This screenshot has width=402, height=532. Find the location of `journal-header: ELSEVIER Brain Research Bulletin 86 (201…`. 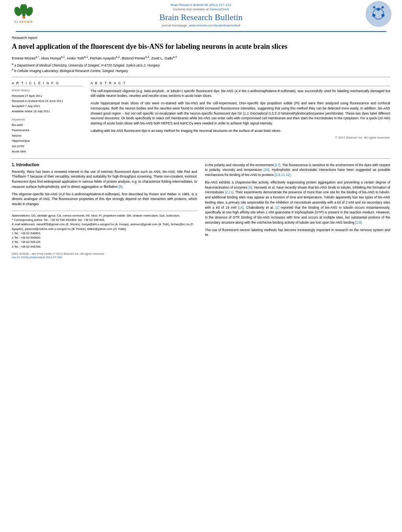

journal-header: ELSEVIER Brain Research Bulletin 86 (201… is located at coordinates (201, 16).